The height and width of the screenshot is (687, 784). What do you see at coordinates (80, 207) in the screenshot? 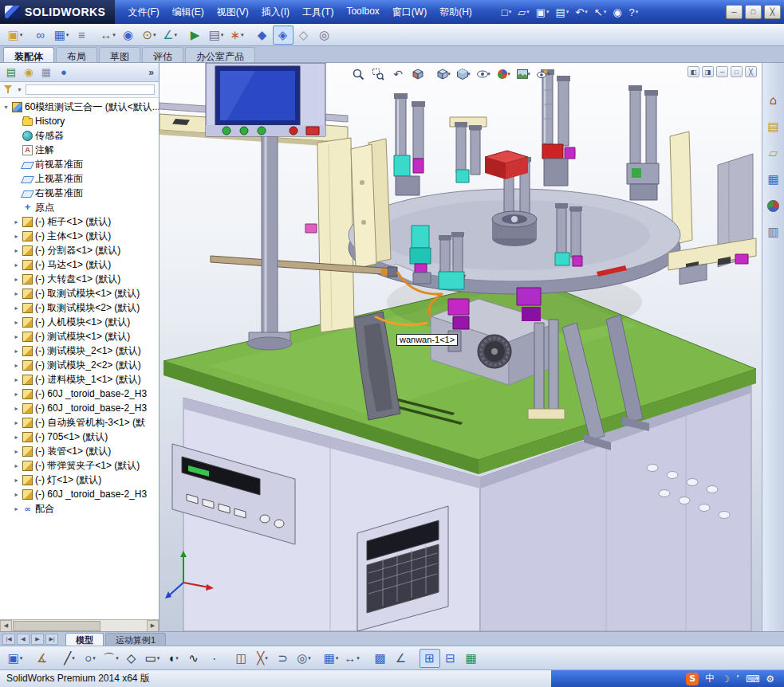
I see `tree-item: 原点` at bounding box center [80, 207].